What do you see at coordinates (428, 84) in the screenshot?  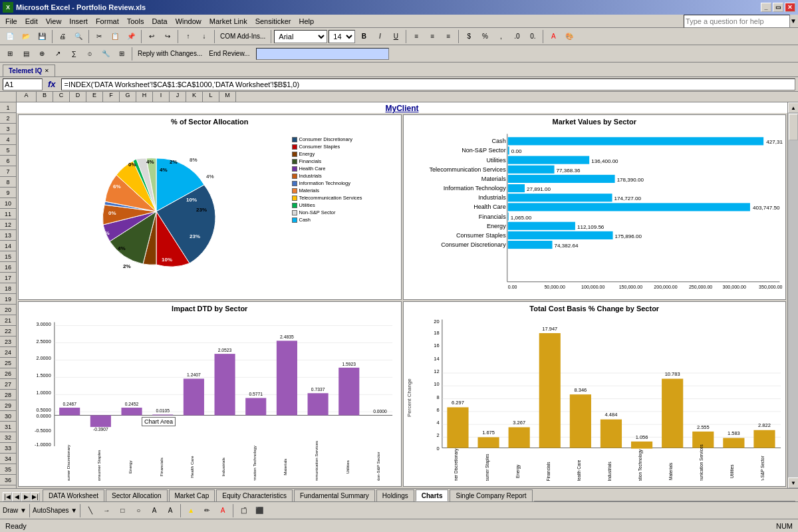 I see `formula-input` at bounding box center [428, 84].